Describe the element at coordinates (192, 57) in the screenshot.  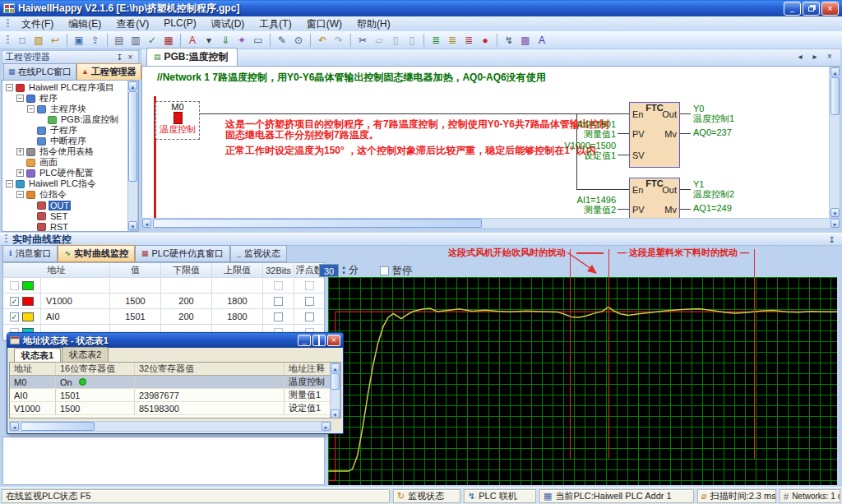
I see `editor-tab-pgb: ▤ PGB:温度控制` at that location.